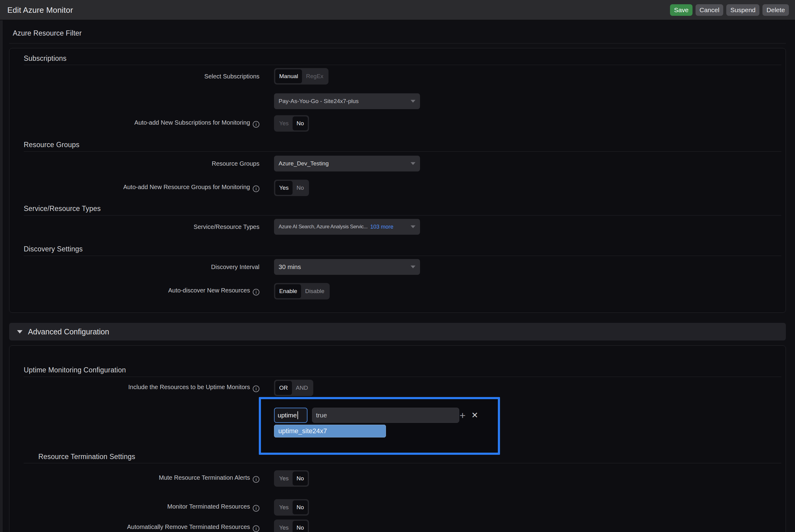  I want to click on autoadd-subscriptions-toggle: Yes No, so click(291, 124).